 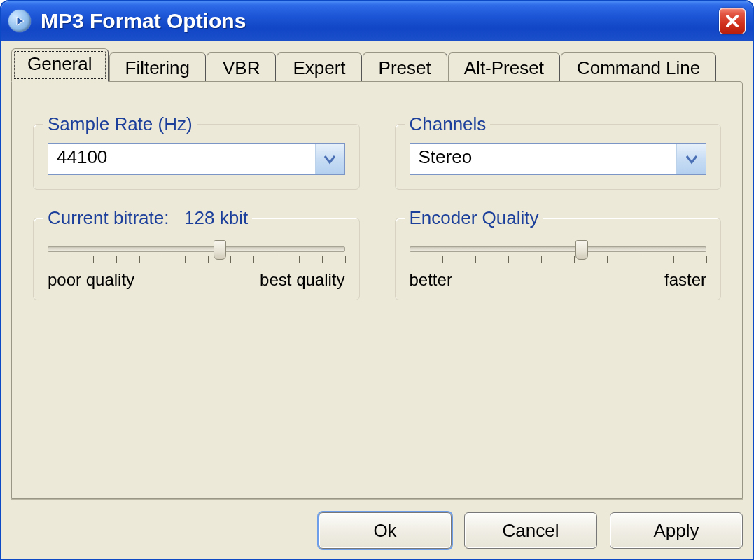 I want to click on dialog-footer: Ok Cancel Apply, so click(x=377, y=524).